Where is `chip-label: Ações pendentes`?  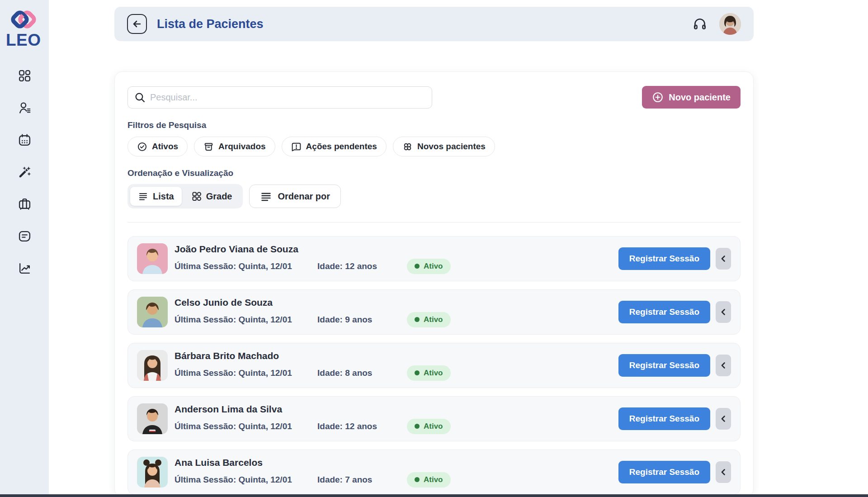
chip-label: Ações pendentes is located at coordinates (342, 147).